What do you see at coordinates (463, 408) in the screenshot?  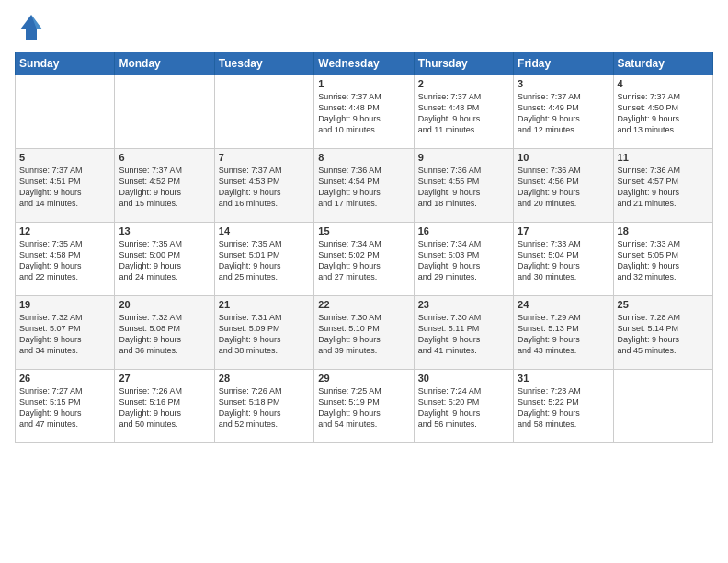 I see `day-info: Sunrise: 7:24 AM Sunset: 5:20 PM Dayligh…` at bounding box center [463, 408].